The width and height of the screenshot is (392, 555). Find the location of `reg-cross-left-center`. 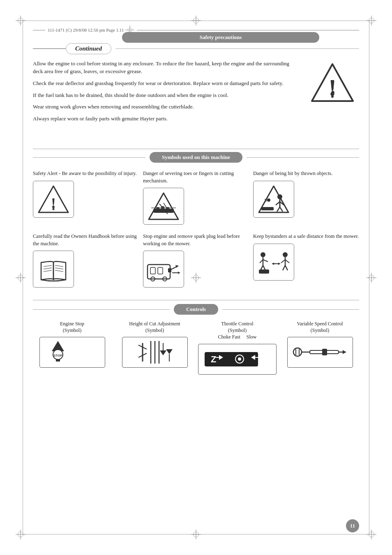

reg-cross-left-center is located at coordinates (21, 278).